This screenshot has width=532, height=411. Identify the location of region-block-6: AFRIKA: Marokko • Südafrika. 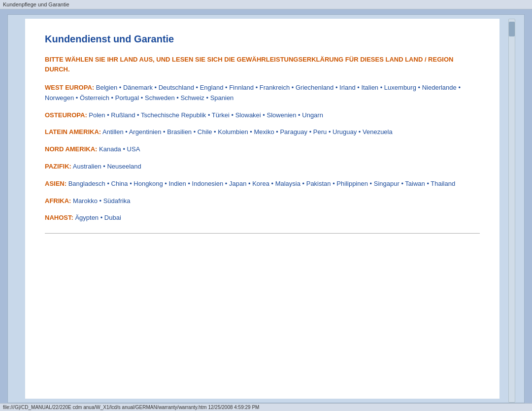
(262, 201).